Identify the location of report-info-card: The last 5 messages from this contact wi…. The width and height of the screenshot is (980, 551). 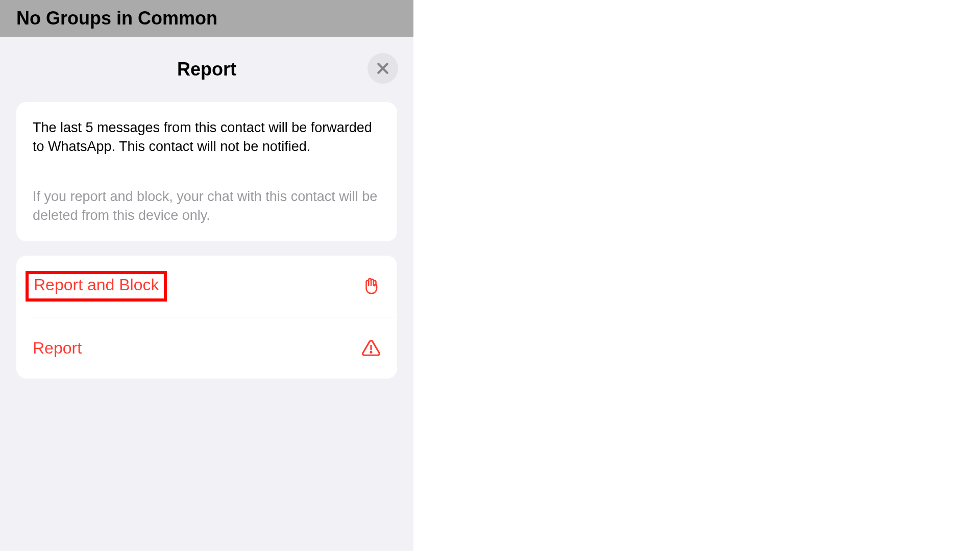
(207, 171).